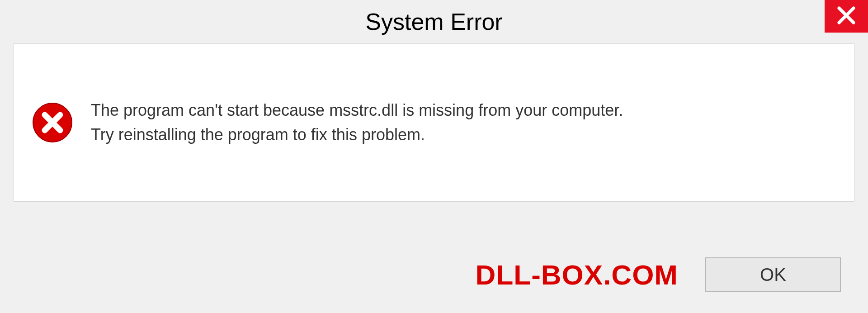 The image size is (868, 313). What do you see at coordinates (52, 123) in the screenshot?
I see `error-icon` at bounding box center [52, 123].